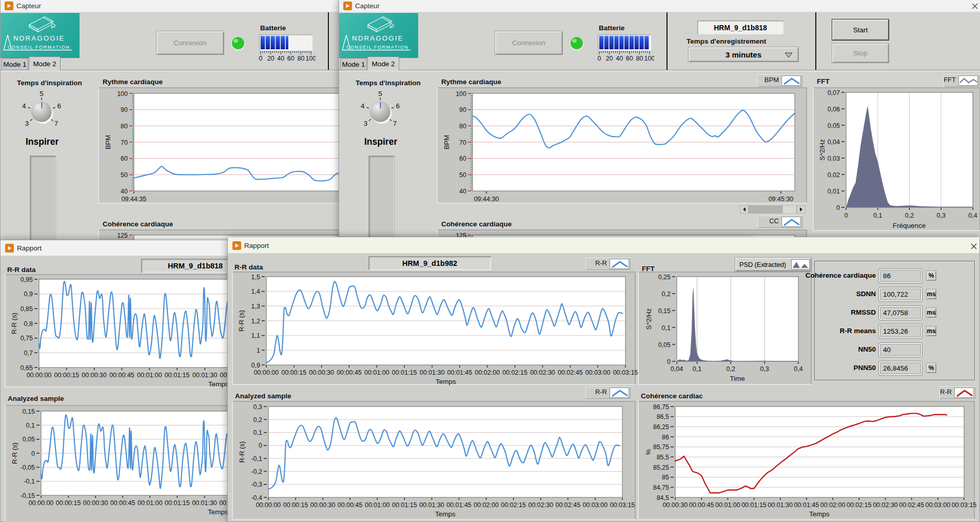 The width and height of the screenshot is (980, 522). What do you see at coordinates (122, 236) in the screenshot?
I see `svg-text: 125` at bounding box center [122, 236].